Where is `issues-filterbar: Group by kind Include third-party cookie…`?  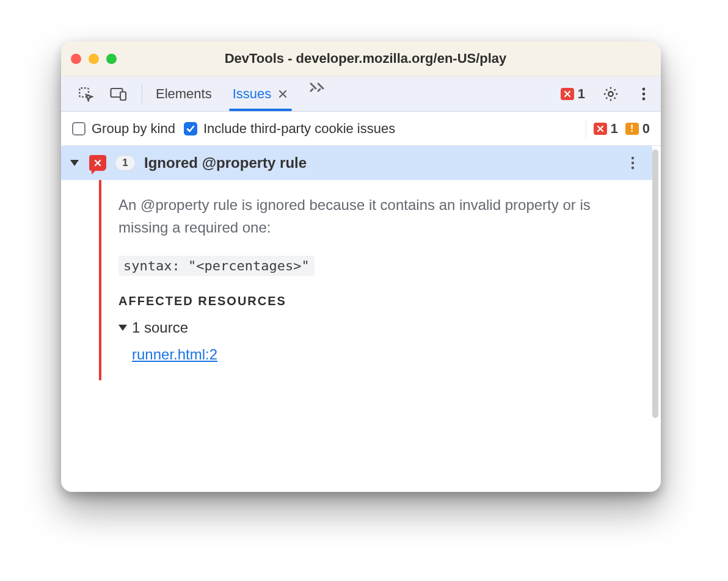 issues-filterbar: Group by kind Include third-party cookie… is located at coordinates (361, 129).